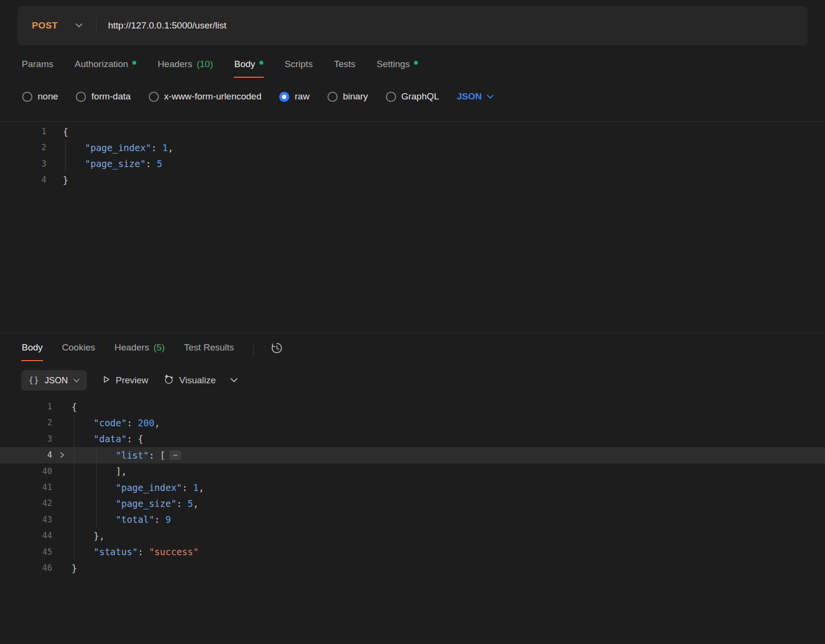 This screenshot has height=644, width=825. Describe the element at coordinates (62, 455) in the screenshot. I see `fold-toggle-icon` at that location.